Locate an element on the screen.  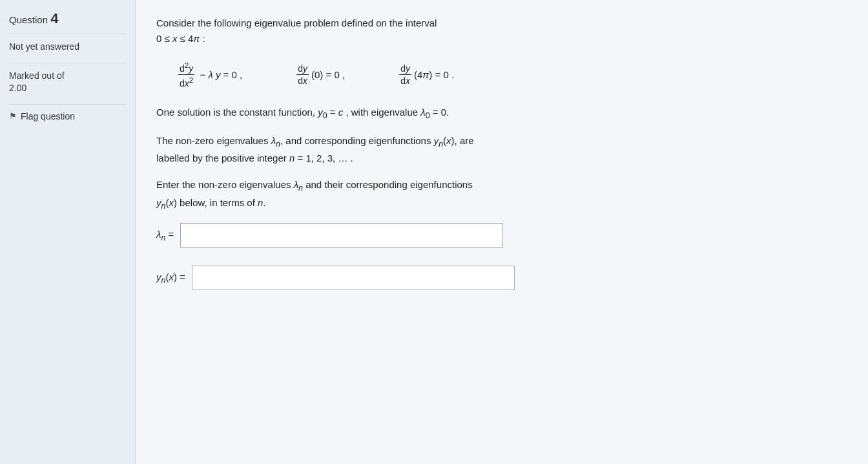
yn-input is located at coordinates (353, 278).